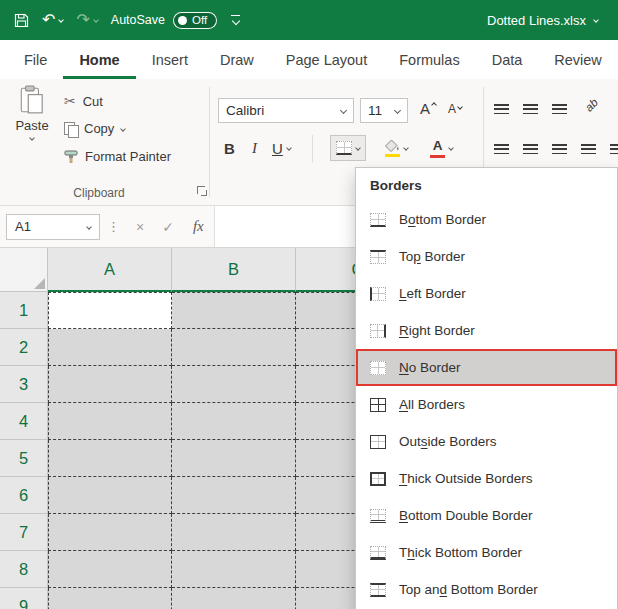 The width and height of the screenshot is (618, 609). Describe the element at coordinates (110, 458) in the screenshot. I see `cell-a5` at that location.